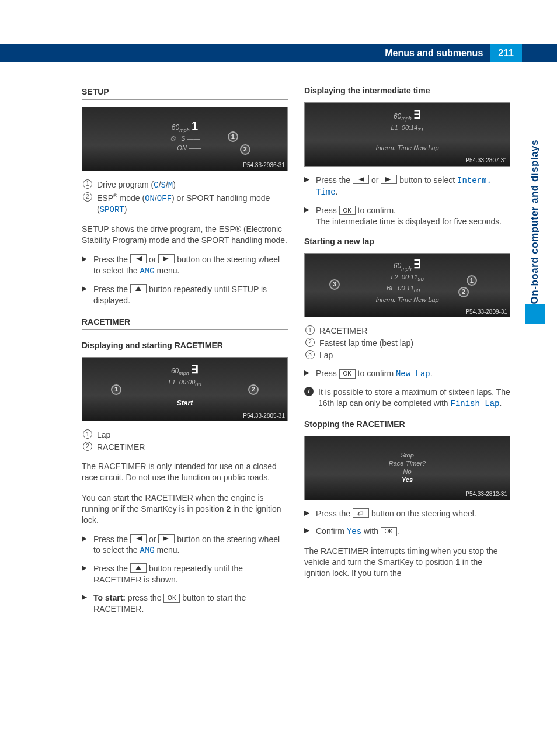  What do you see at coordinates (408, 468) in the screenshot?
I see `stop-display-image: Stop Race-Timer? No Yes P54.33-2812-31` at bounding box center [408, 468].